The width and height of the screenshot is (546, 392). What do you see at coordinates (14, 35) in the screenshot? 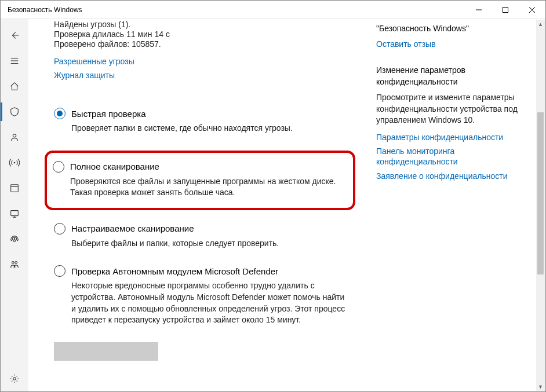
I see `back-button` at bounding box center [14, 35].